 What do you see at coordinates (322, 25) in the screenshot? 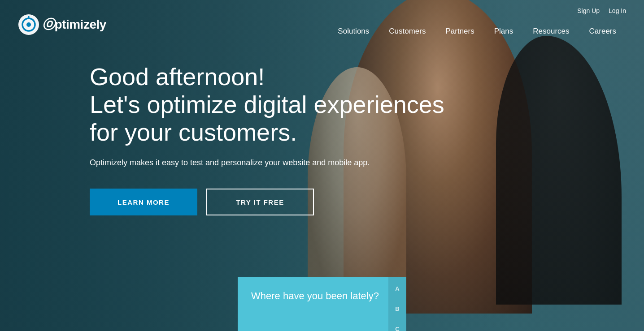
I see `header: ⓞptimizely Sign Up Log In Solutions Cust…` at bounding box center [322, 25].